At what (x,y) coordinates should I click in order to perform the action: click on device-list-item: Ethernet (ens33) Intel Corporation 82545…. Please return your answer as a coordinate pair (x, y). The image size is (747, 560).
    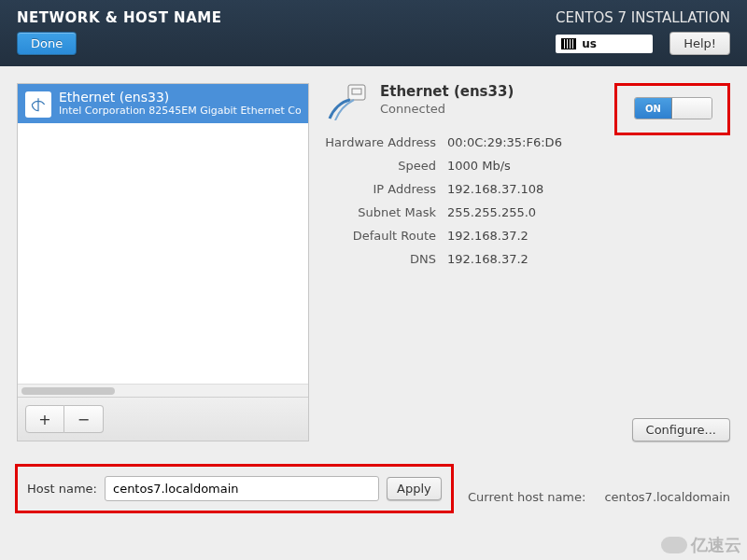
    Looking at the image, I should click on (162, 104).